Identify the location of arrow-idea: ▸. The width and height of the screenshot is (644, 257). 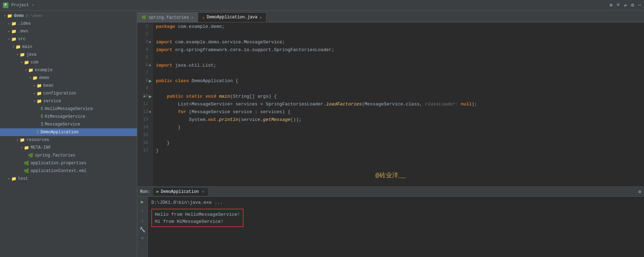
(9, 24).